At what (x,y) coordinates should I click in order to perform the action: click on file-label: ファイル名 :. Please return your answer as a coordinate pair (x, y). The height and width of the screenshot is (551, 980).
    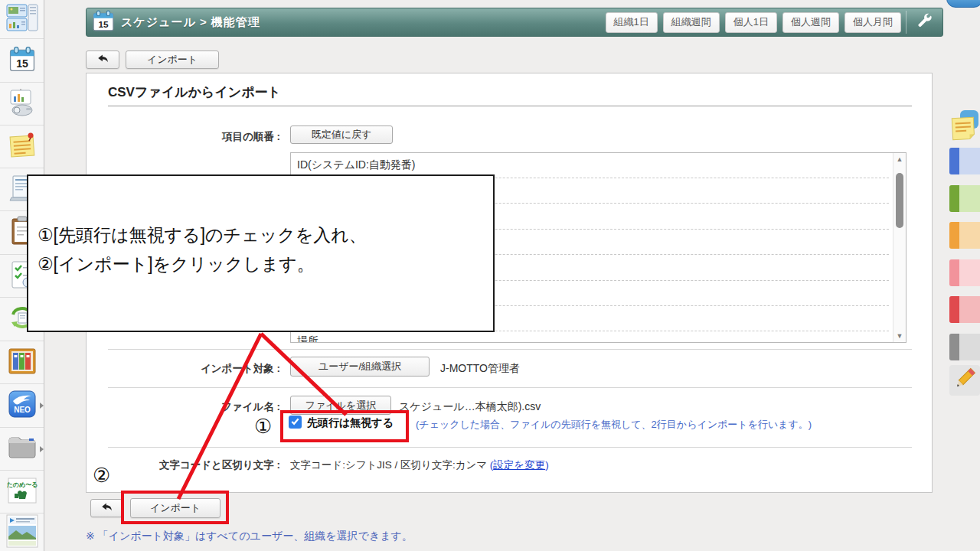
    Looking at the image, I should click on (184, 407).